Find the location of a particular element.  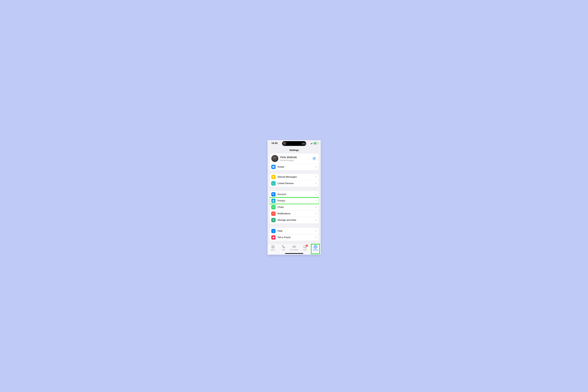

row-label: Chats is located at coordinates (296, 207).